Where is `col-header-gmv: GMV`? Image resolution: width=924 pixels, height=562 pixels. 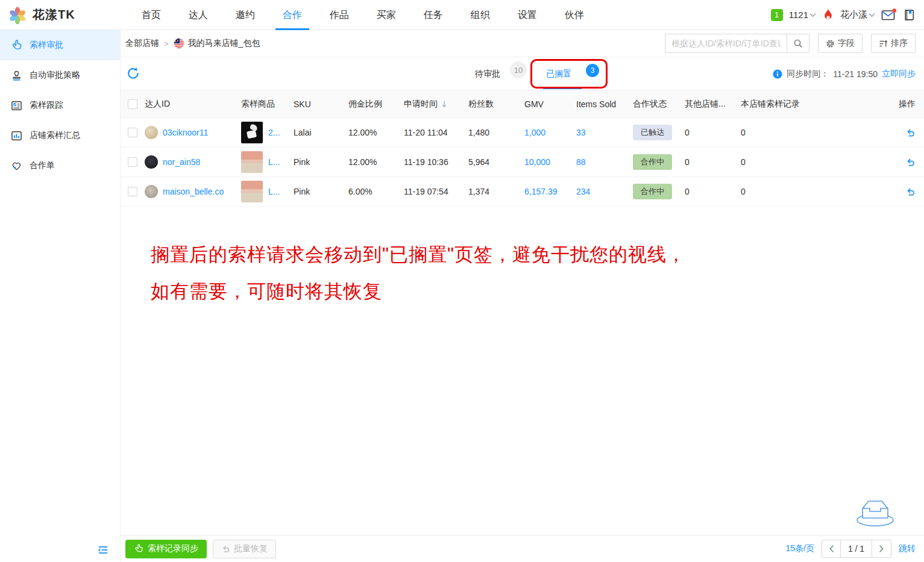 col-header-gmv: GMV is located at coordinates (550, 104).